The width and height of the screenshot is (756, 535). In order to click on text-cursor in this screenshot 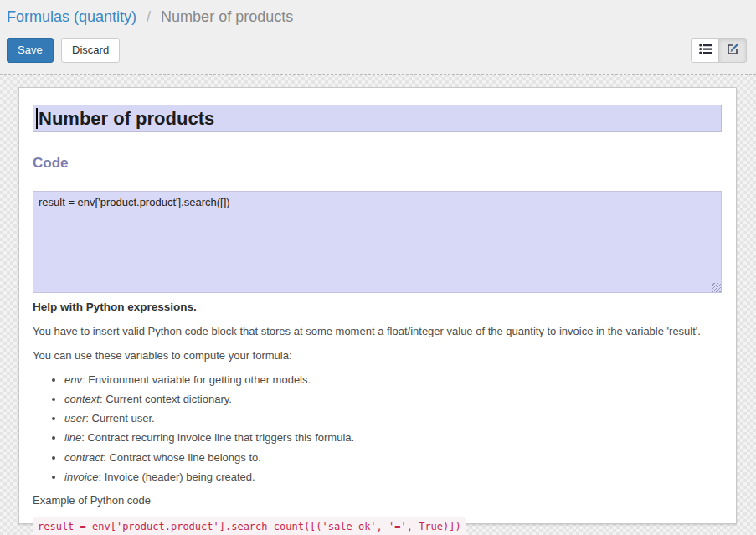, I will do `click(37, 119)`.